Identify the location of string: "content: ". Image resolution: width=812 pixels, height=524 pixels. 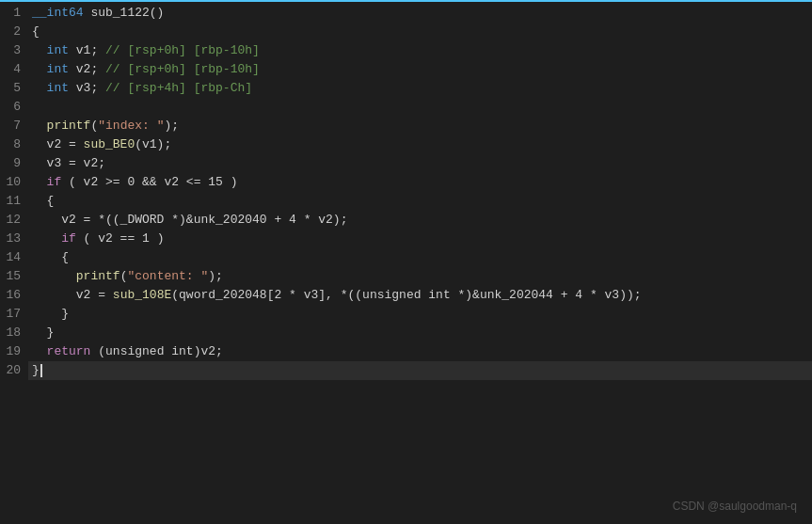
(167, 277).